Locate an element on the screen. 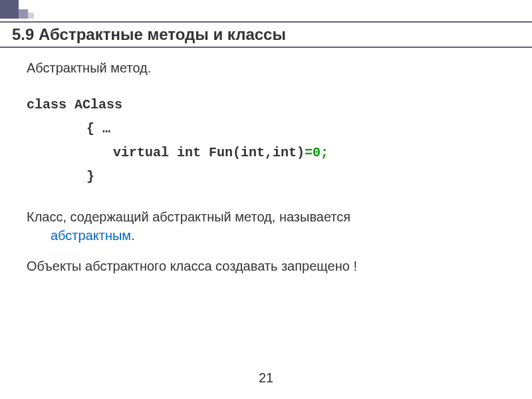  highlighted-term: абстрактным is located at coordinates (90, 235).